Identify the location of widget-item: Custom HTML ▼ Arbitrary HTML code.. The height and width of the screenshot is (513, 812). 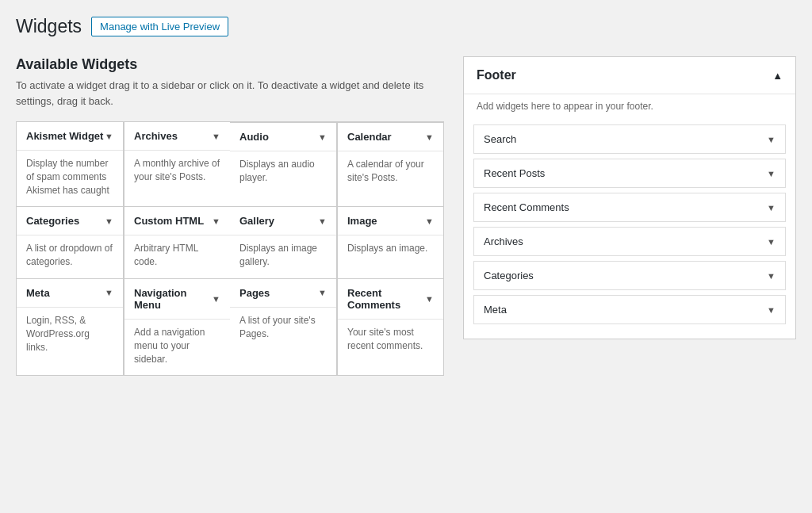
(177, 243).